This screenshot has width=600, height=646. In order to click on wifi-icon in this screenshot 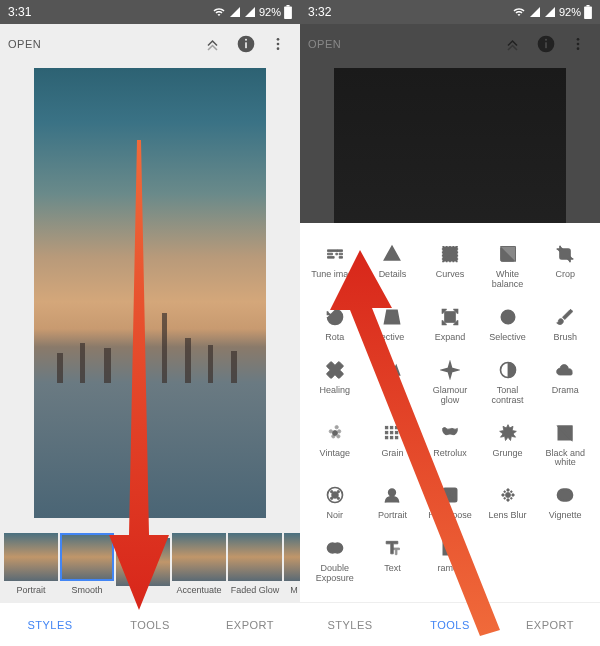, I will do `click(519, 12)`.